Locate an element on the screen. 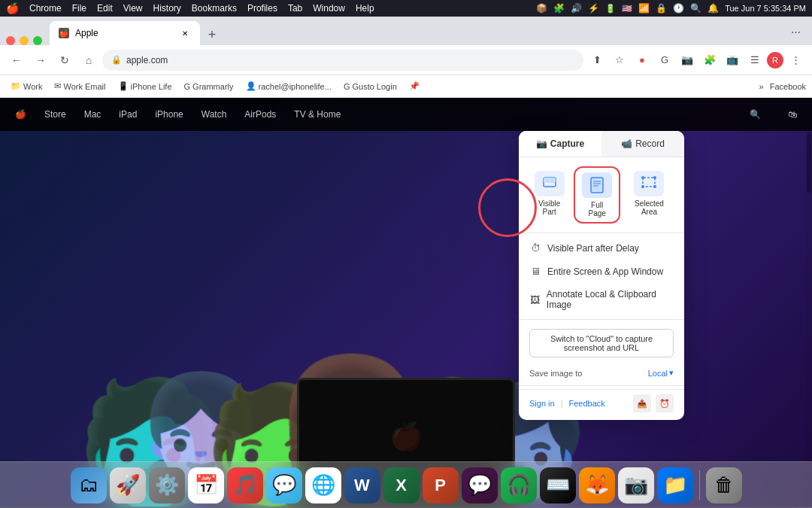 This screenshot has height=508, width=812. dock-system-prefs: ⚙️ is located at coordinates (167, 485).